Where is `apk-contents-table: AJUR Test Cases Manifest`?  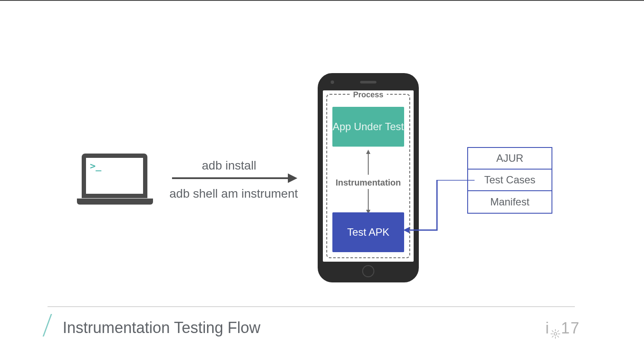 apk-contents-table: AJUR Test Cases Manifest is located at coordinates (510, 180).